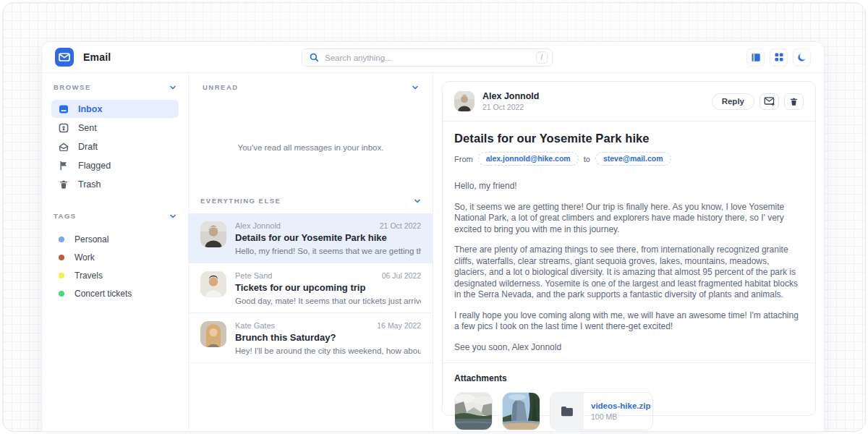 This screenshot has height=434, width=868. What do you see at coordinates (85, 258) in the screenshot?
I see `tag-label: Work` at bounding box center [85, 258].